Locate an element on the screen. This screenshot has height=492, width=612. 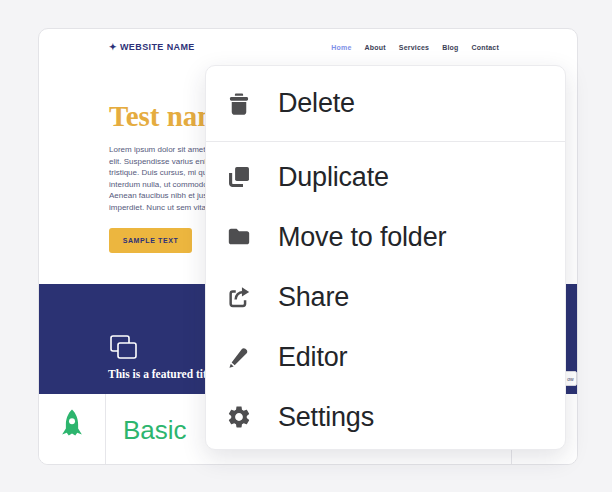
trash-icon is located at coordinates (239, 104).